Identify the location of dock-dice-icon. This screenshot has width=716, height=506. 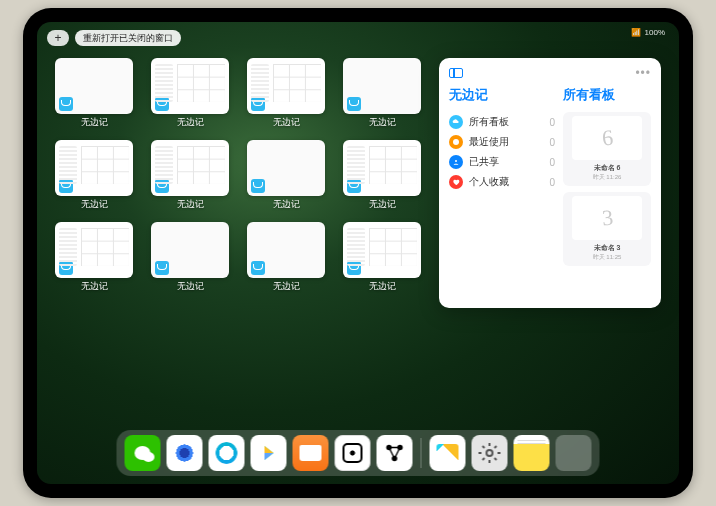
(353, 453).